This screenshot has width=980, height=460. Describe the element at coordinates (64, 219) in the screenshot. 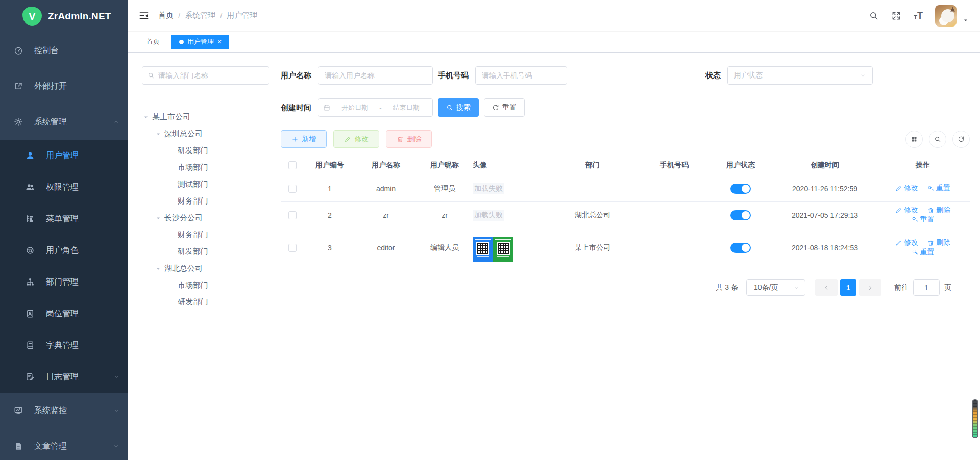

I see `sidebar-item-menu-management: 菜单管理` at that location.